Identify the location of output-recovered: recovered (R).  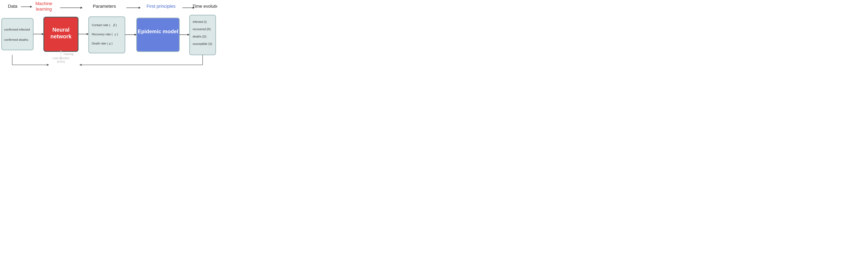
(202, 29).